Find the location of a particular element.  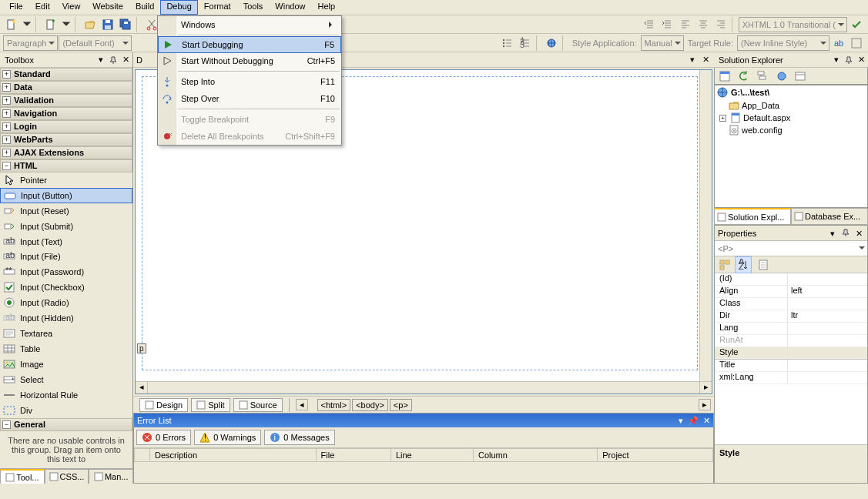

error-tab-warning: !0 Warnings is located at coordinates (228, 437).